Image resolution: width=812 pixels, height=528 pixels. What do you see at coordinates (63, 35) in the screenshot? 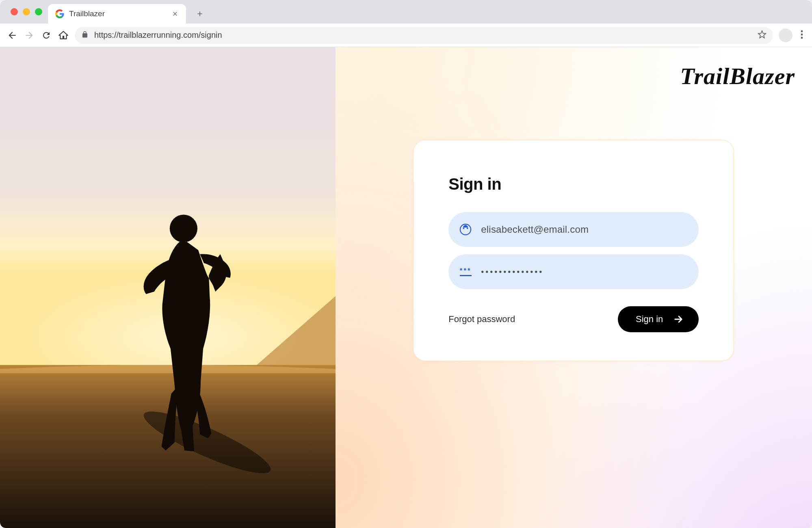
I see `home-icon` at bounding box center [63, 35].